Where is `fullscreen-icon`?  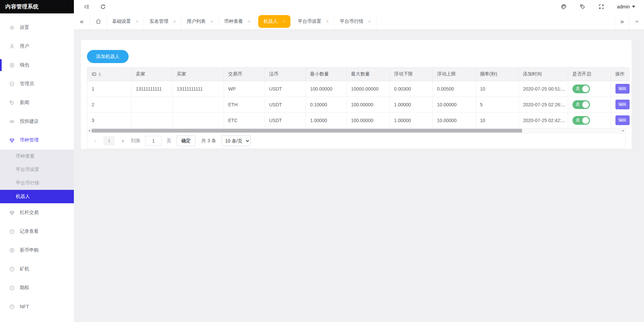
fullscreen-icon is located at coordinates (601, 7).